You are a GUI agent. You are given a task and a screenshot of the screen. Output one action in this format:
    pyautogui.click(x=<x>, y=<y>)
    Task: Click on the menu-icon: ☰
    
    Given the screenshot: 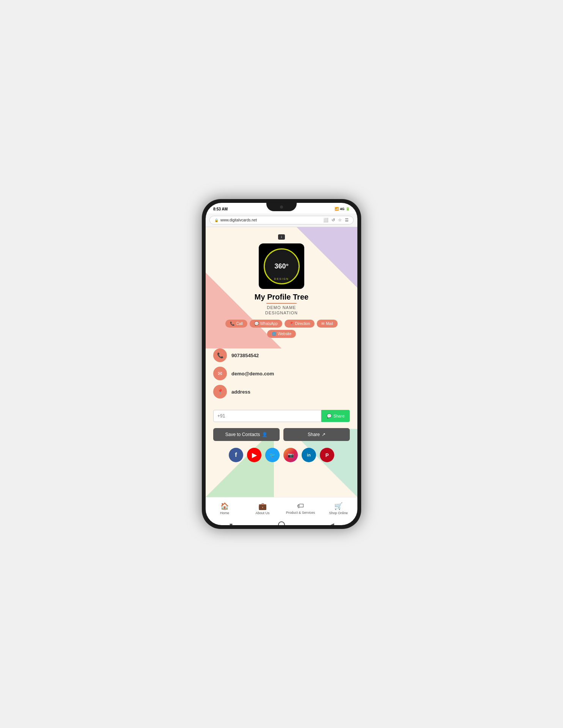 What is the action you would take?
    pyautogui.click(x=347, y=220)
    